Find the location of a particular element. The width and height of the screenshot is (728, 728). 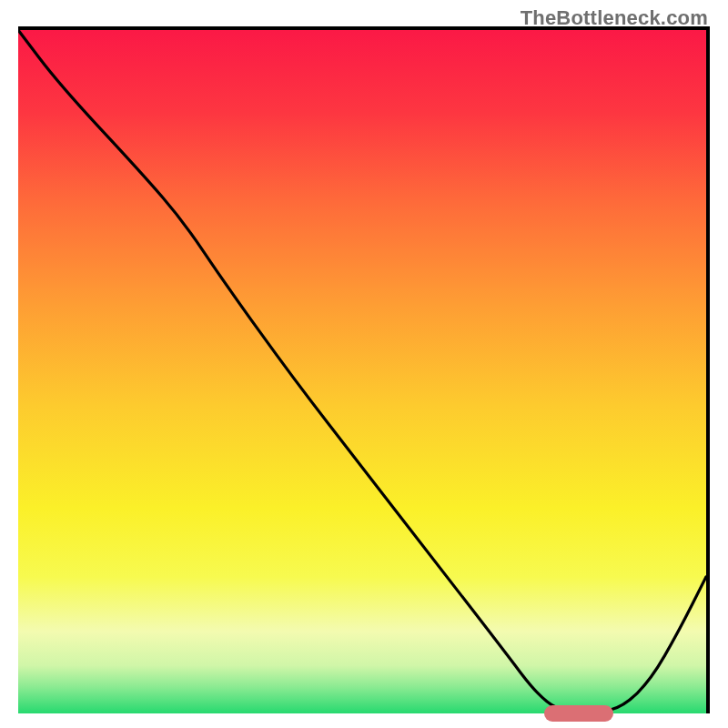

optimal-range-marker is located at coordinates (579, 713).